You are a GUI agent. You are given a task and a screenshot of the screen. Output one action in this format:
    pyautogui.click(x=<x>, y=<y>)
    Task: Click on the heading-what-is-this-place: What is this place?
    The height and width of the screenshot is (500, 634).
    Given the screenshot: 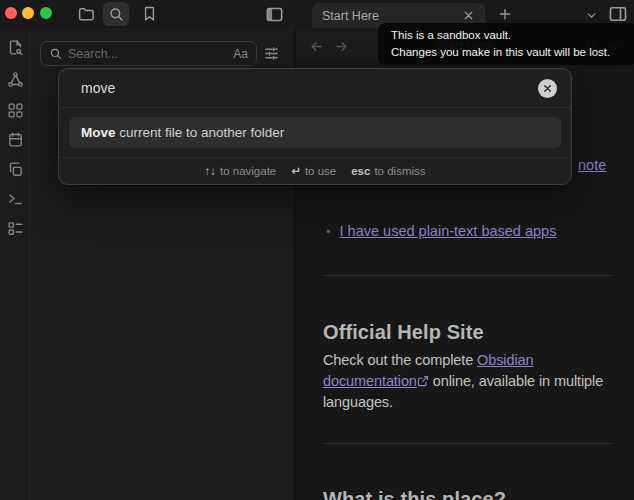 What is the action you would take?
    pyautogui.click(x=414, y=494)
    